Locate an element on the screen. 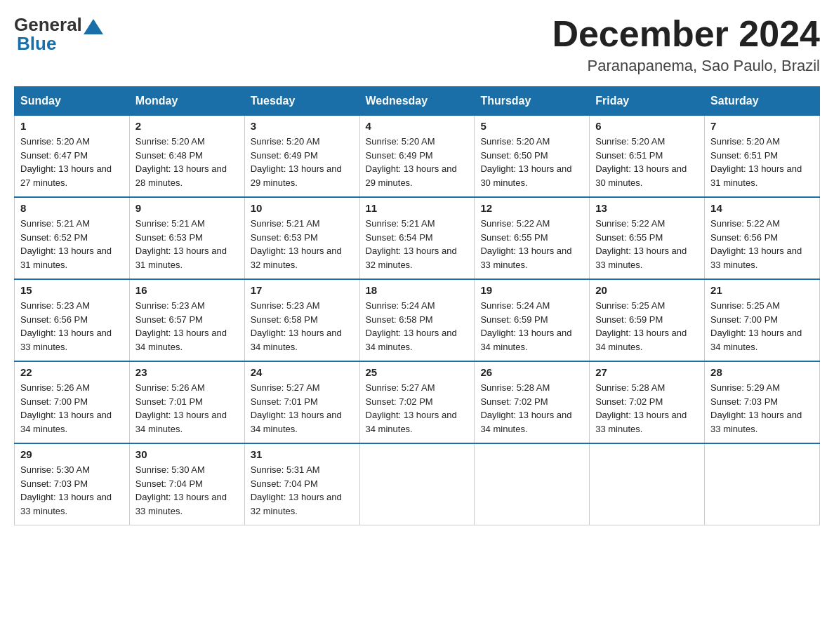 This screenshot has height=644, width=834. day-info: Sunrise: 5:20 AMSunset: 6:50 PMDaylight:… is located at coordinates (532, 162).